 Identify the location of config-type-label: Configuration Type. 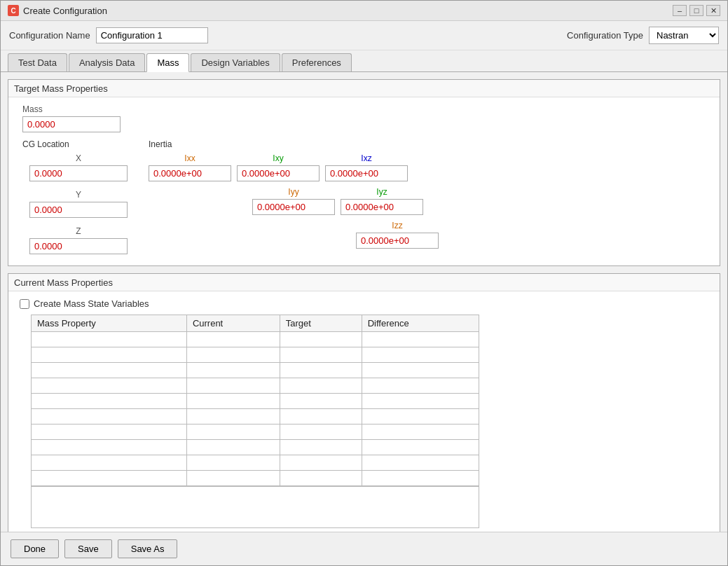
(605, 35).